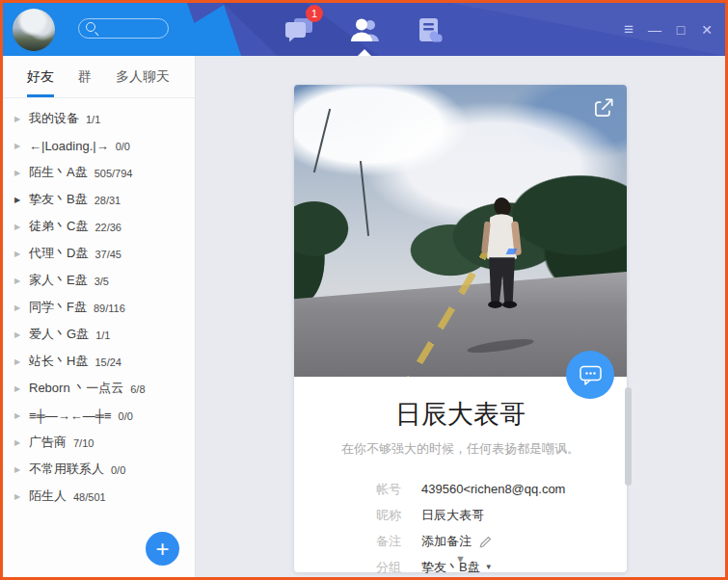 This screenshot has height=580, width=728. I want to click on group-name: 陌生人, so click(48, 496).